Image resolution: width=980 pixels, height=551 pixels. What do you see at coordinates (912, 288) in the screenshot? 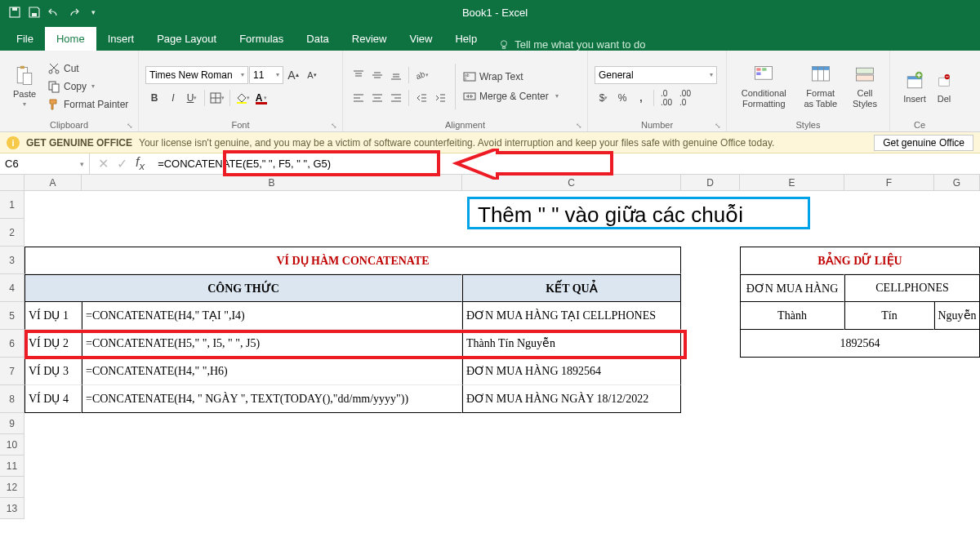
I see `cell-F4: CELLPHONES` at bounding box center [912, 288].